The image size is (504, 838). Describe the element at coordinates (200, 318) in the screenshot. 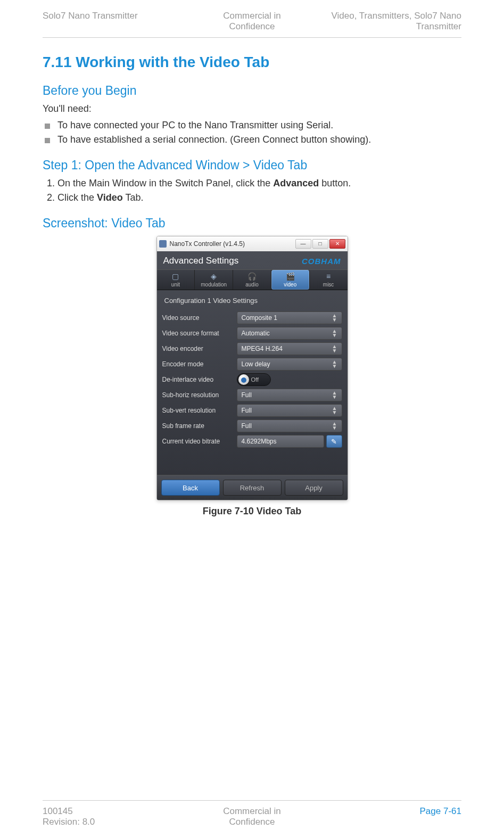

I see `label: Video source` at that location.